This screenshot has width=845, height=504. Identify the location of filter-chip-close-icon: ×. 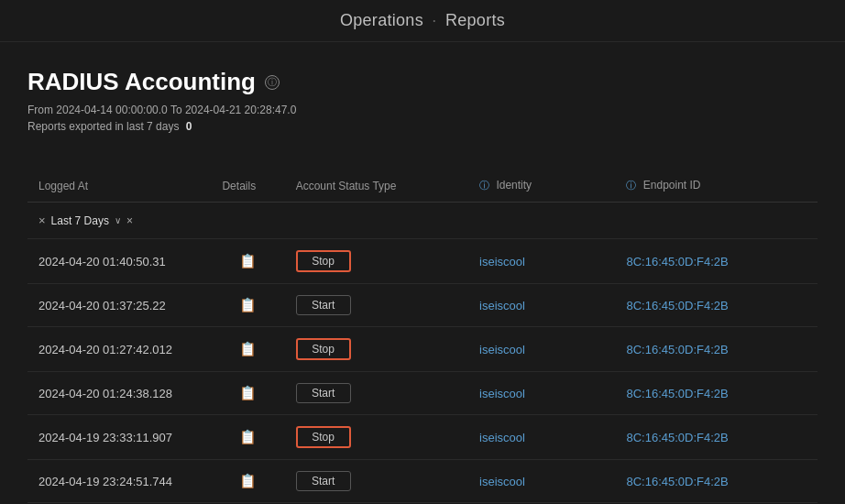
(130, 221).